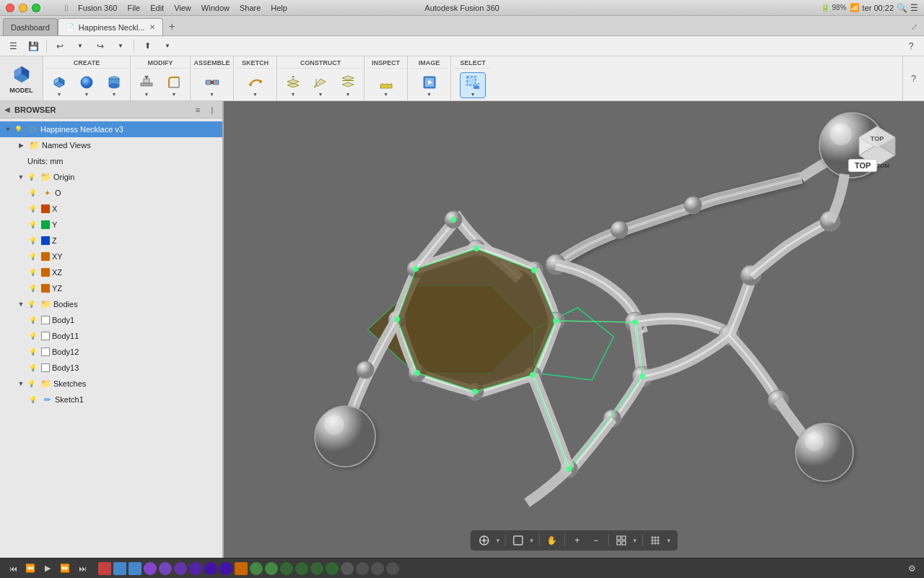 This screenshot has height=578, width=924. Describe the element at coordinates (914, 27) in the screenshot. I see `window-resize-handle: ⤢` at that location.